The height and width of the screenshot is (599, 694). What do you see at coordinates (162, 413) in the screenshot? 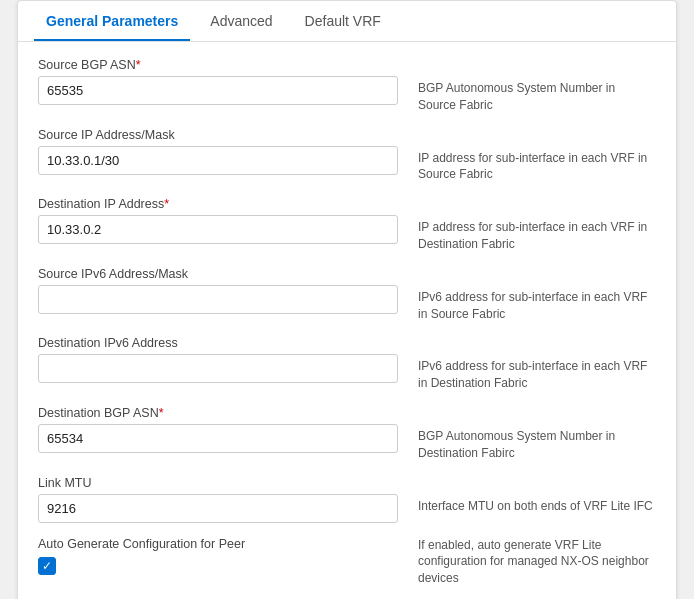
I see `required-indicator-5: *` at bounding box center [162, 413].